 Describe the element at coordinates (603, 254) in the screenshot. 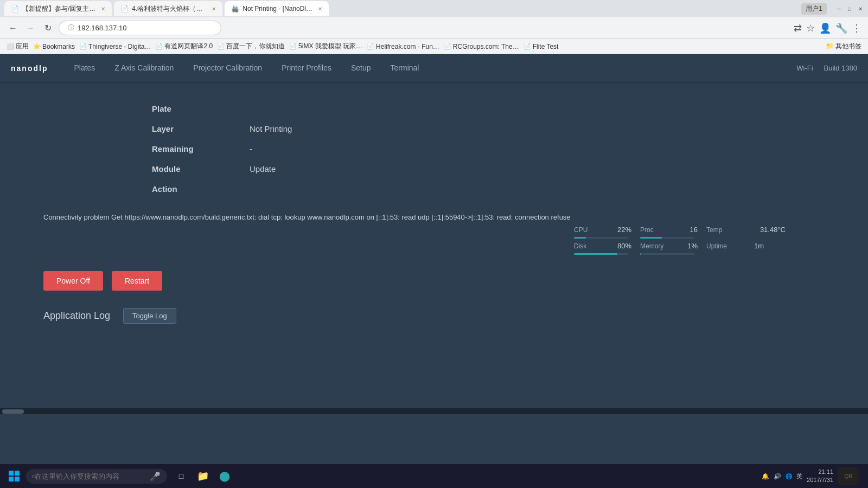

I see `disk-bar-container` at that location.